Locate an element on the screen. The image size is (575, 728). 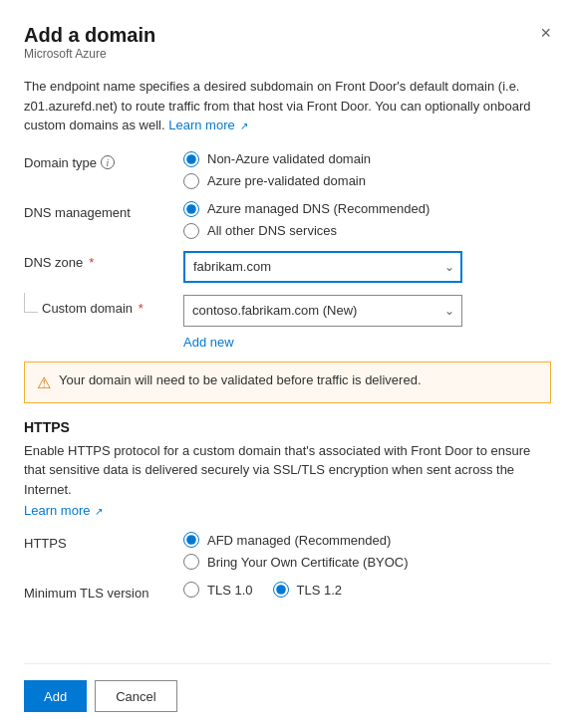
radio-tls12-label: TLS 1.2 is located at coordinates (320, 590).